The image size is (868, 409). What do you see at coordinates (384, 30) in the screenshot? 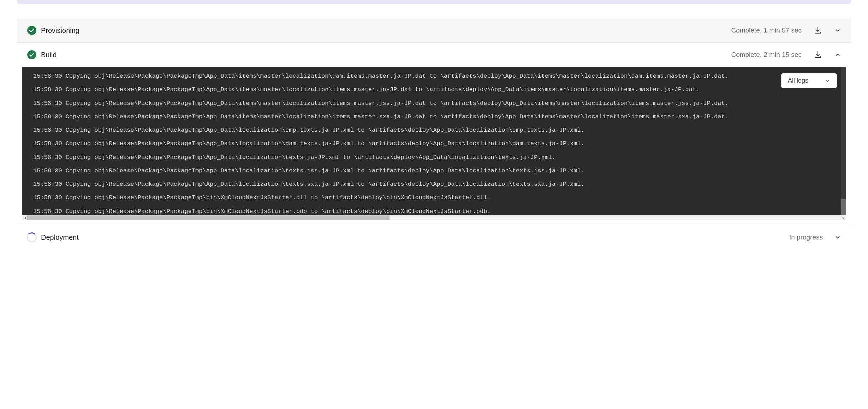
I see `stage-title: Provisioning` at bounding box center [384, 30].